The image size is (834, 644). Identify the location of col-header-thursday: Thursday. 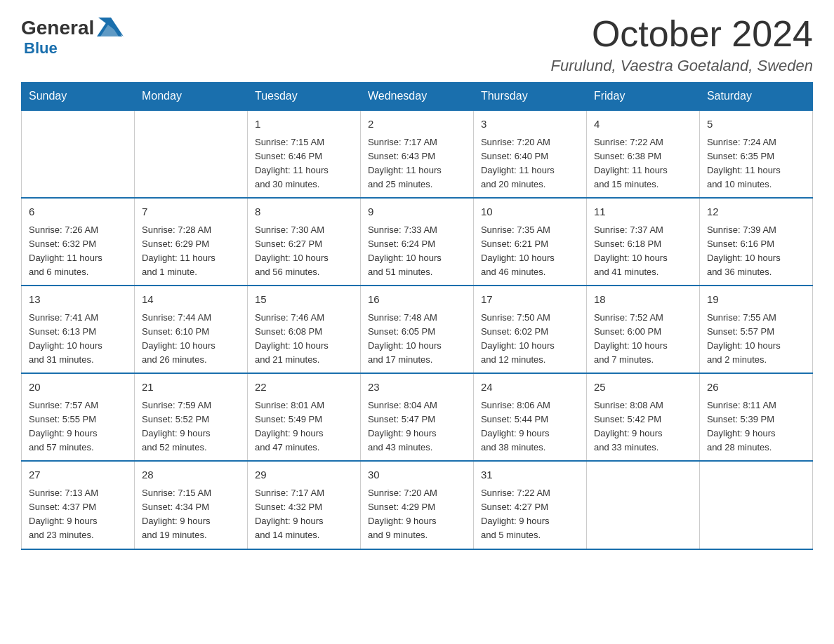
(529, 97).